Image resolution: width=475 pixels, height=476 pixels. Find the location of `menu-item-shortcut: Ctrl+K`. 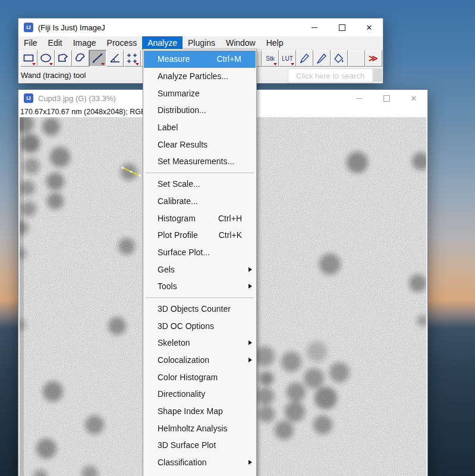

menu-item-shortcut: Ctrl+K is located at coordinates (235, 235).